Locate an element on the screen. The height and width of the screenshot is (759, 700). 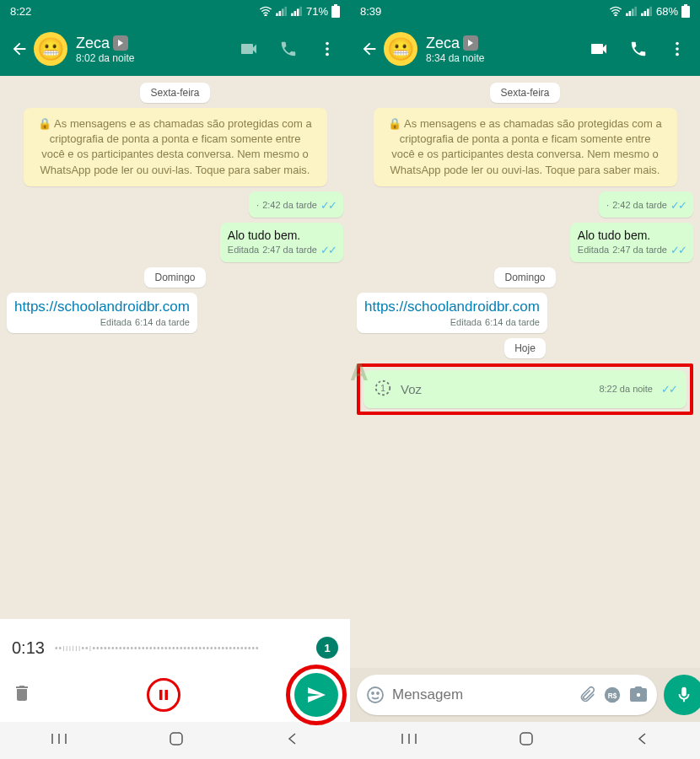
trash-icon is located at coordinates (22, 693).